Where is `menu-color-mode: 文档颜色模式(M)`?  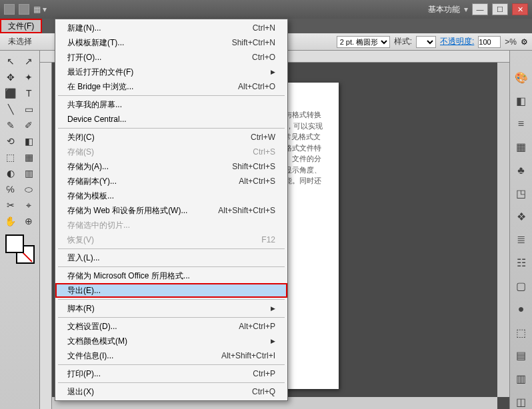 menu-color-mode: 文档颜色模式(M) is located at coordinates (171, 341).